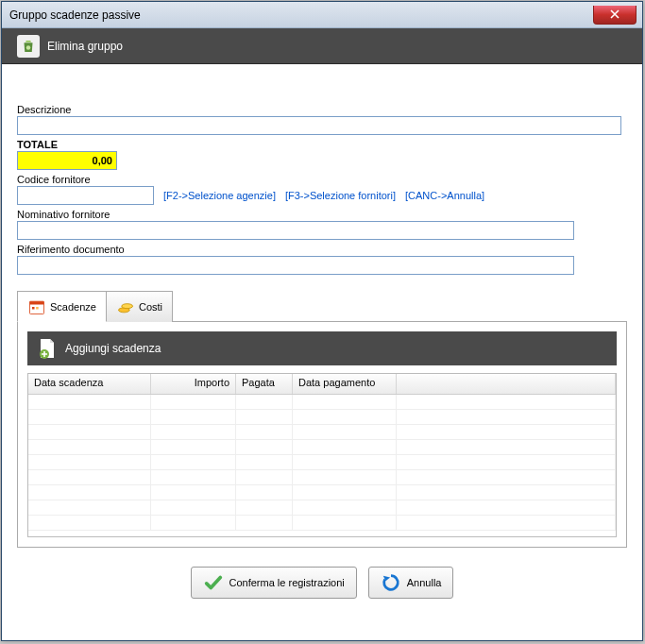 This screenshot has width=645, height=644. What do you see at coordinates (322, 119) in the screenshot?
I see `descrizione-field: Descrizione` at bounding box center [322, 119].